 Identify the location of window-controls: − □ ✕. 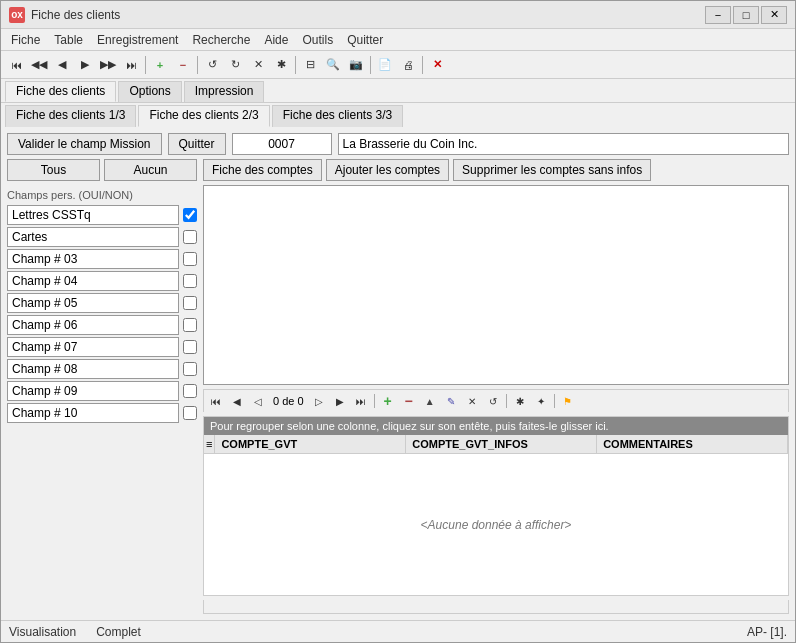
(746, 15).